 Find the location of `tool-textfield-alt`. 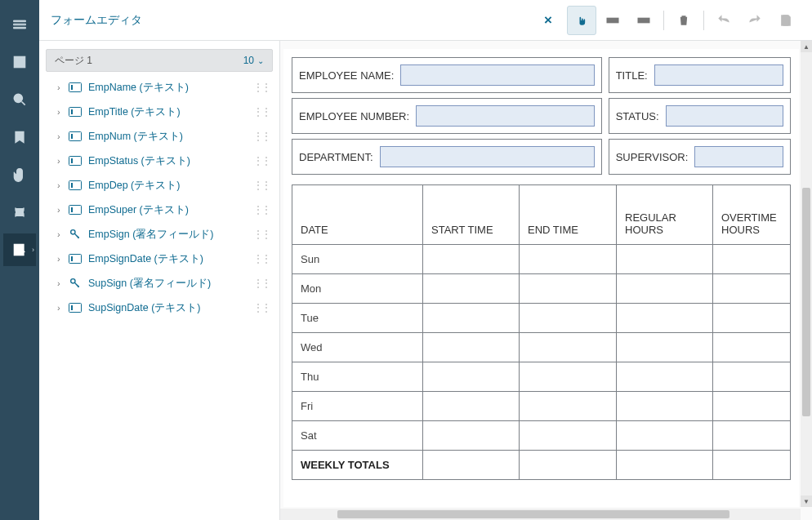

tool-textfield-alt is located at coordinates (644, 20).